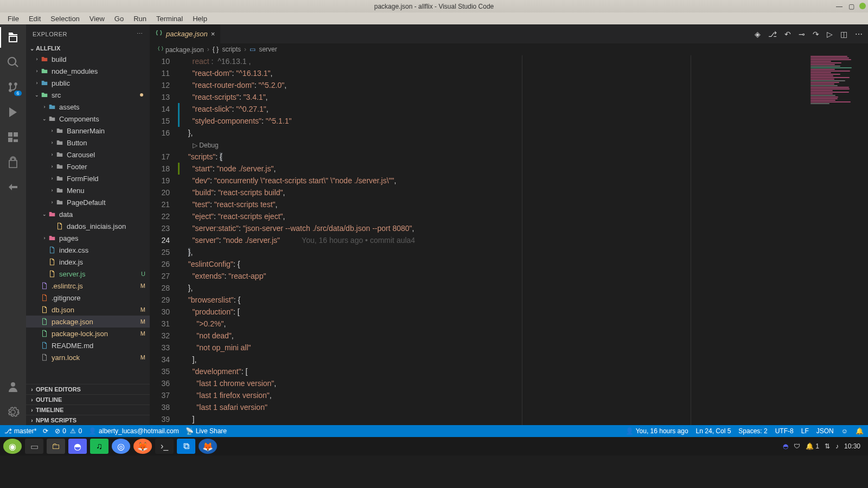 The image size is (868, 488). Describe the element at coordinates (88, 95) in the screenshot. I see `tree-item-src: ⌄src` at that location.